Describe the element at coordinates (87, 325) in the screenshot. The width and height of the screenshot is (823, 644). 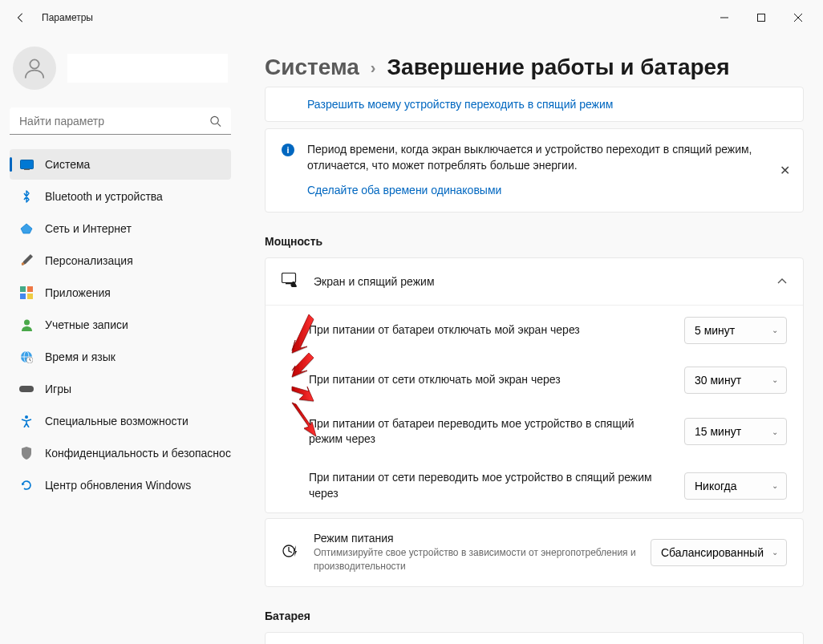
I see `nav-label: Учетные записи` at that location.